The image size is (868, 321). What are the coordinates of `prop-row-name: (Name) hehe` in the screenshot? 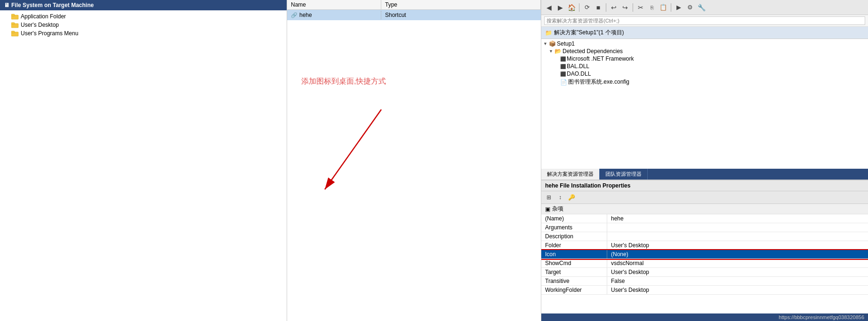 It's located at (705, 219).